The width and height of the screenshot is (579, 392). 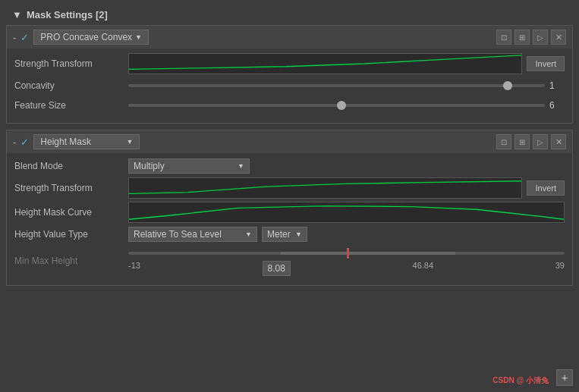 What do you see at coordinates (522, 142) in the screenshot?
I see `block2-icon2: ⊞` at bounding box center [522, 142].